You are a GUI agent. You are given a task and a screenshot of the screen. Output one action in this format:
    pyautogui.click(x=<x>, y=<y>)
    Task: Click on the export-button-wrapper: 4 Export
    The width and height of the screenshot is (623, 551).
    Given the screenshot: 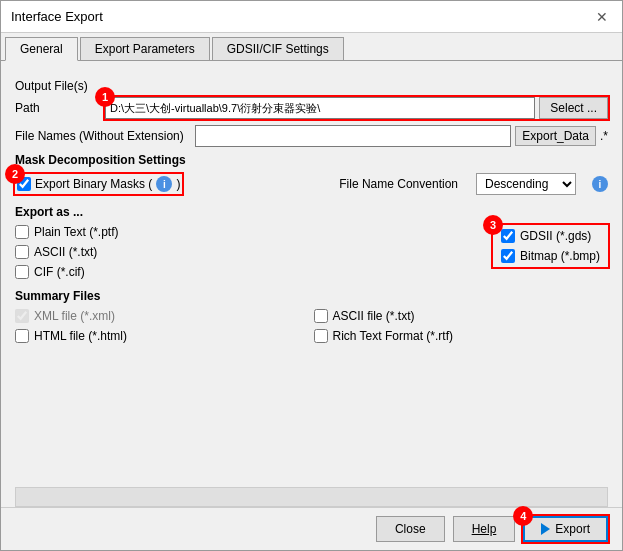 What is the action you would take?
    pyautogui.click(x=566, y=529)
    